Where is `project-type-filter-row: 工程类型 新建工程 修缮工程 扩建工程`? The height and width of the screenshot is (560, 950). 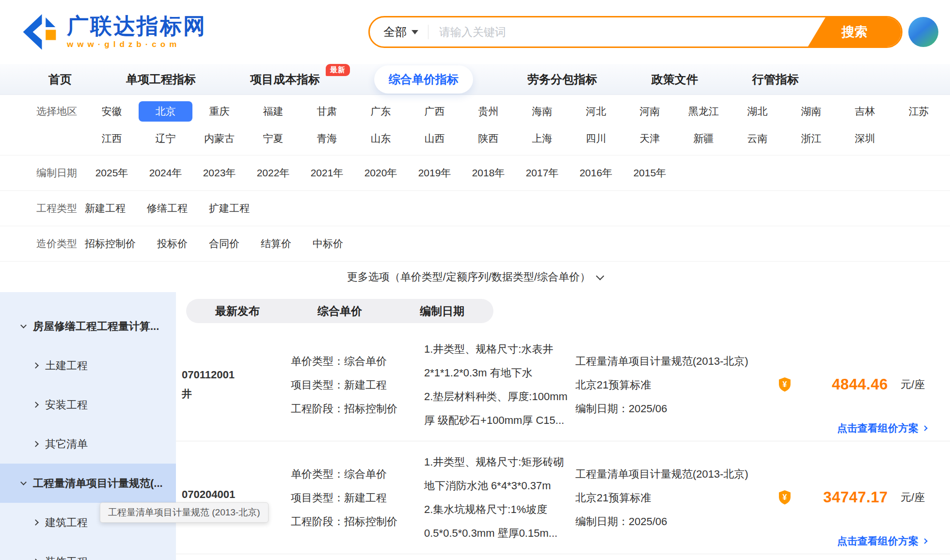
project-type-filter-row: 工程类型 新建工程 修缮工程 扩建工程 is located at coordinates (475, 208).